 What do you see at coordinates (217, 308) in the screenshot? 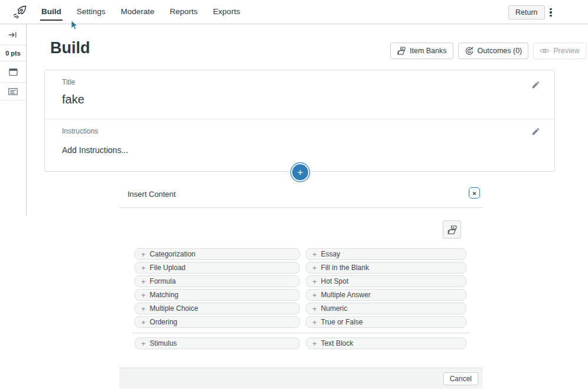
I see `question-type-multiple-choice: +Multiple Choice` at bounding box center [217, 308].